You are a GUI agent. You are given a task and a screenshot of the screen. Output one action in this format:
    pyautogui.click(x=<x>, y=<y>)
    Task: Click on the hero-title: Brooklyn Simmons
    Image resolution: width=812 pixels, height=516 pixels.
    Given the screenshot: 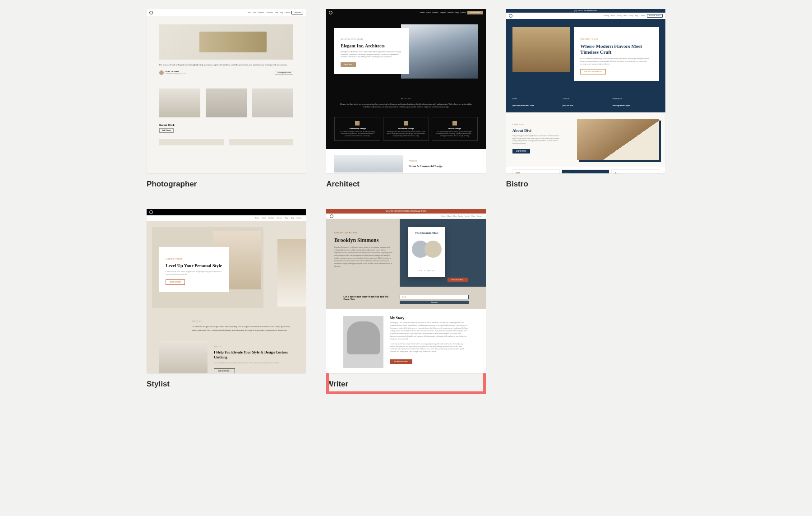 What is the action you would take?
    pyautogui.click(x=364, y=240)
    